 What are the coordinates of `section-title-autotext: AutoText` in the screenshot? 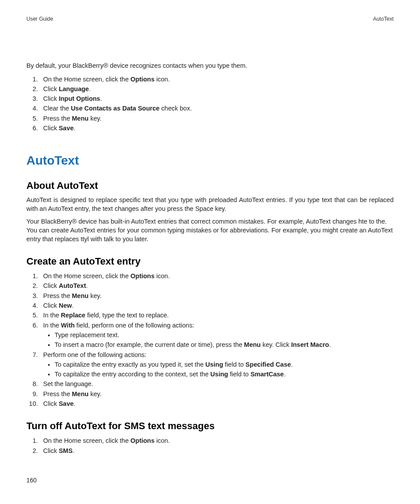 It's located at (210, 161).